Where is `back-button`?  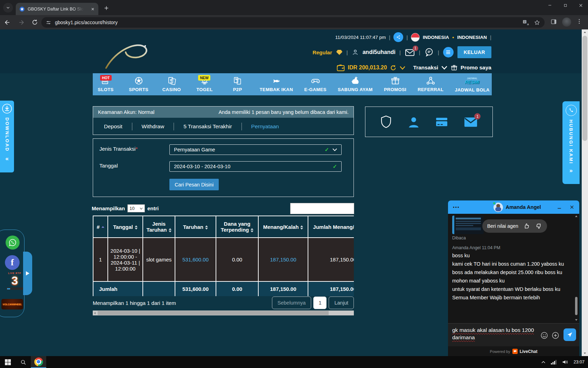
back-button is located at coordinates (7, 22).